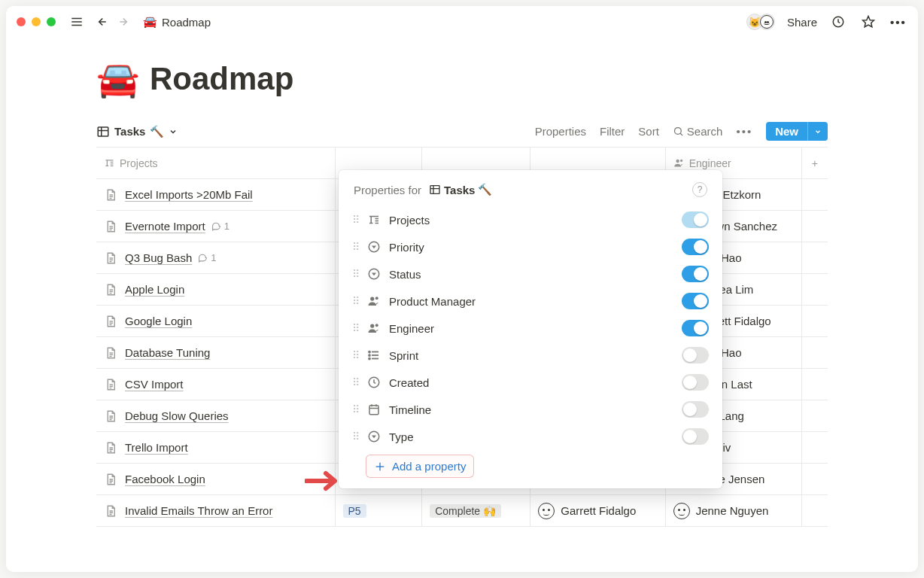 The width and height of the screenshot is (924, 578). Describe the element at coordinates (561, 131) in the screenshot. I see `properties-button: Properties` at that location.